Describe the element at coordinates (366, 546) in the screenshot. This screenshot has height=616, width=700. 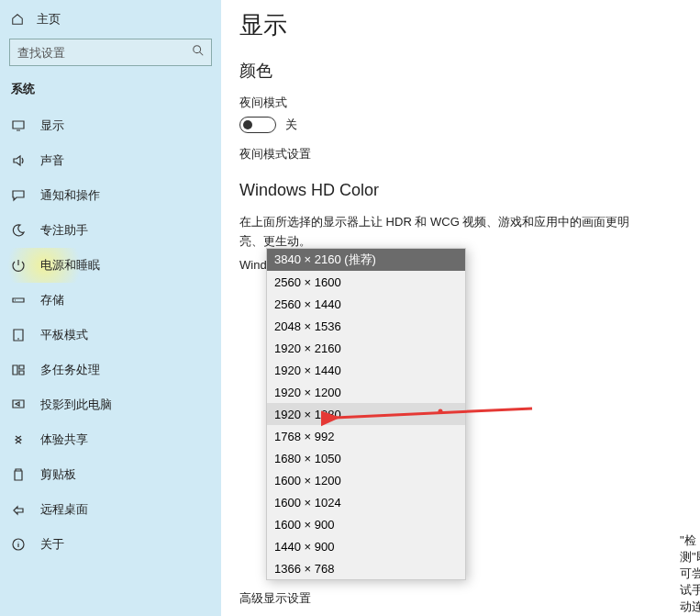
I see `resolution-option-13: 1440 × 900` at that location.